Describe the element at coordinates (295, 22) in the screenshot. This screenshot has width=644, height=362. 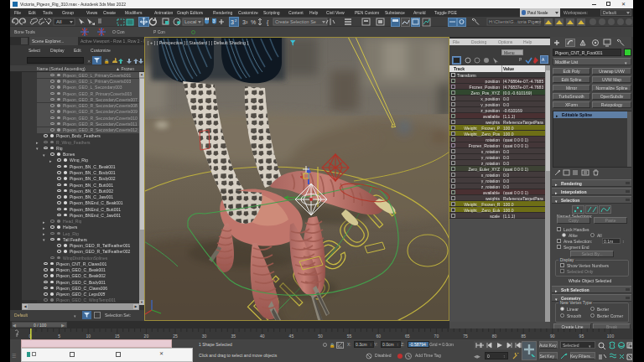
I see `svg-text: Create Selection Se` at that location.